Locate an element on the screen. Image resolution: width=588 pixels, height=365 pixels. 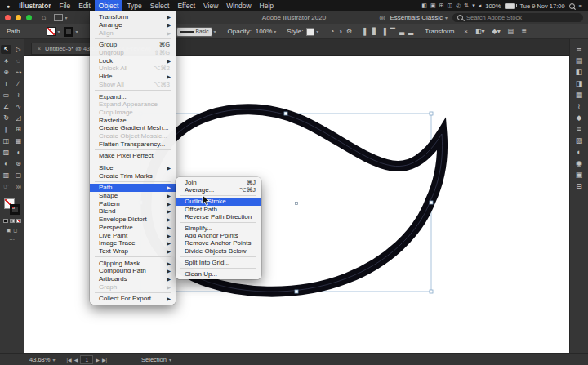
submenu-item-split-into-grid: Split Into Grid... is located at coordinates (219, 263).